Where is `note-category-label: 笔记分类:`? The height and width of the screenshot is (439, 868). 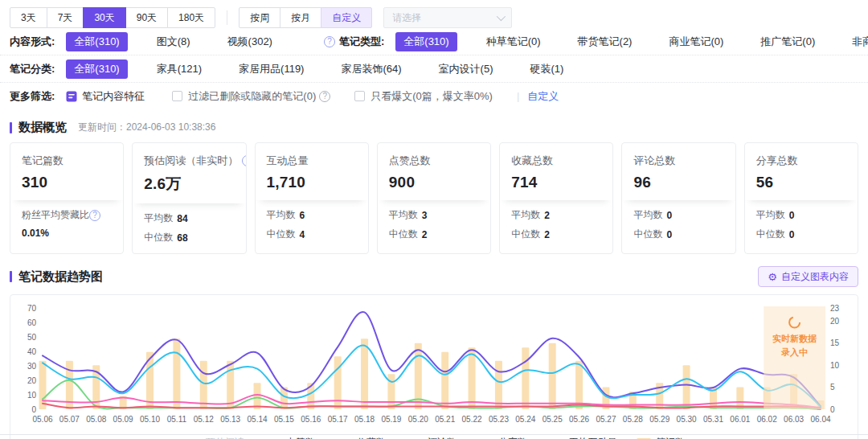 note-category-label: 笔记分类: is located at coordinates (32, 69).